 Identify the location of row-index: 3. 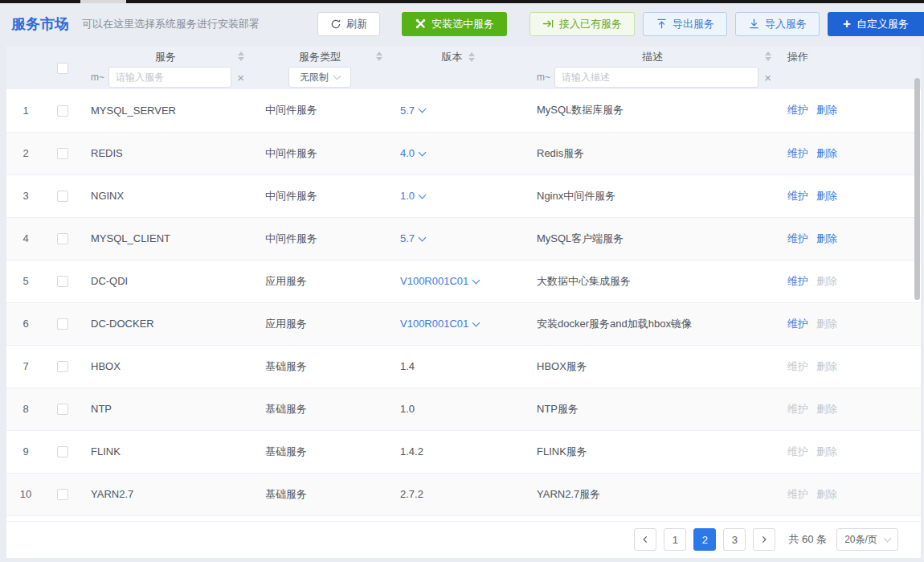
(26, 196).